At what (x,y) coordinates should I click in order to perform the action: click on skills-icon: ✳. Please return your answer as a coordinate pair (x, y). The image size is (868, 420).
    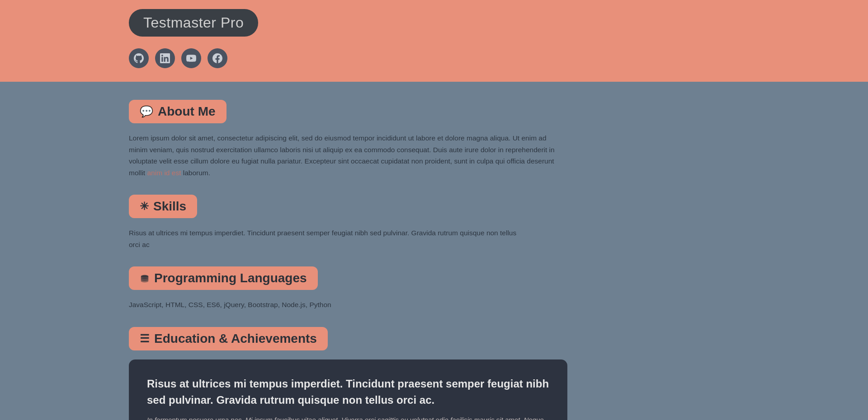
    Looking at the image, I should click on (144, 206).